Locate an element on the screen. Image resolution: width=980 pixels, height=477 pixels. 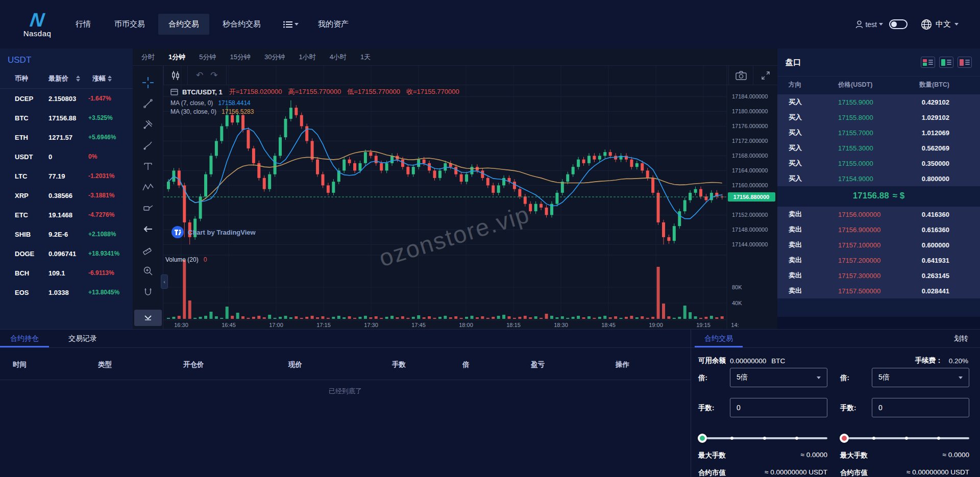
brush-tool is located at coordinates (148, 145).